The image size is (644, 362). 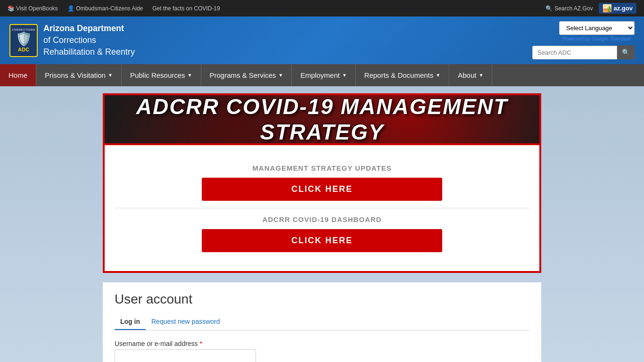 What do you see at coordinates (322, 240) in the screenshot?
I see `covid-dashboard-click-button: CLICK HERE` at bounding box center [322, 240].